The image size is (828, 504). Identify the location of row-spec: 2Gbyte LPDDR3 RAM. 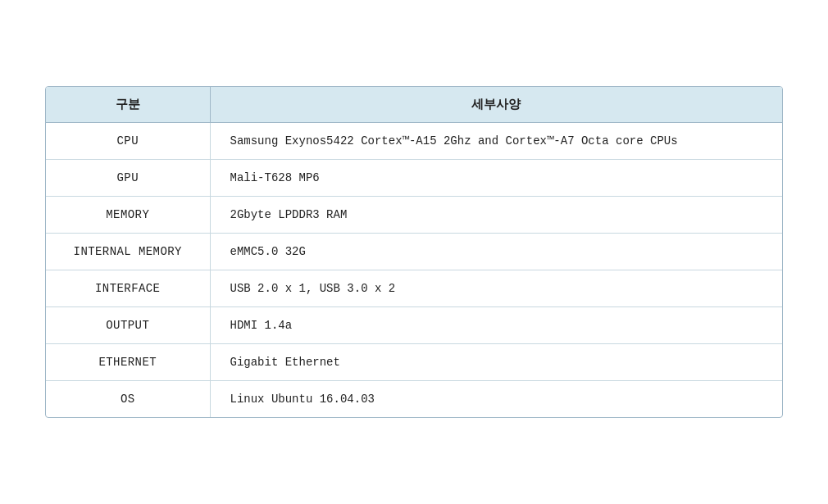
(496, 215).